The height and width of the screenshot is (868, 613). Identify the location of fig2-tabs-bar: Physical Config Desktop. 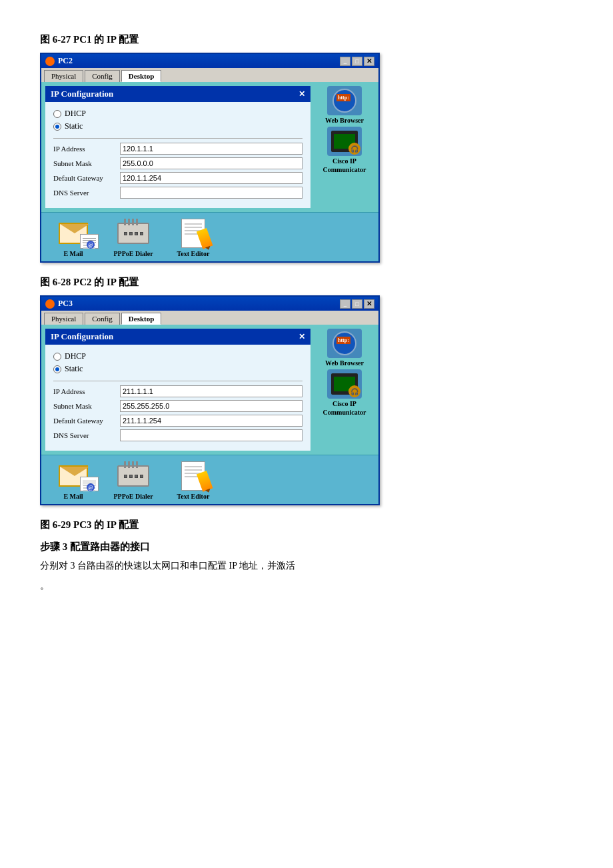
(210, 317).